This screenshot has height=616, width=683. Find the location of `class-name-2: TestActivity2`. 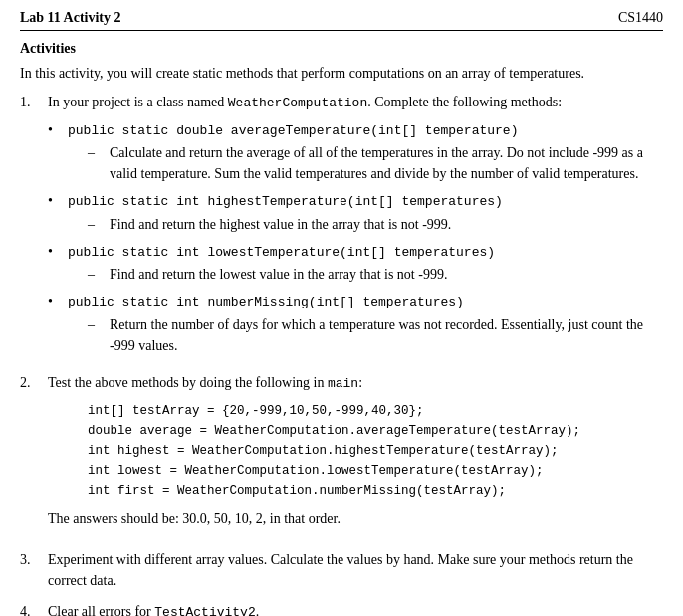

class-name-2: TestActivity2 is located at coordinates (205, 611).